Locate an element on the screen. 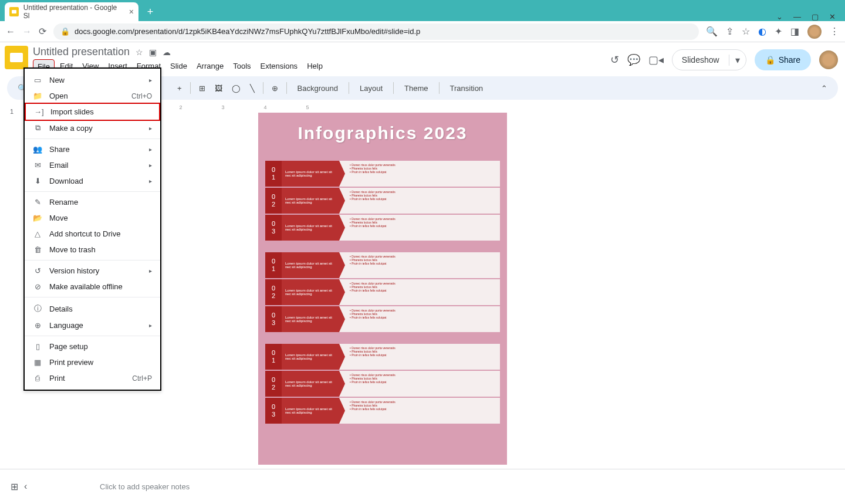 This screenshot has width=845, height=504. new-tab-button: + is located at coordinates (150, 12).